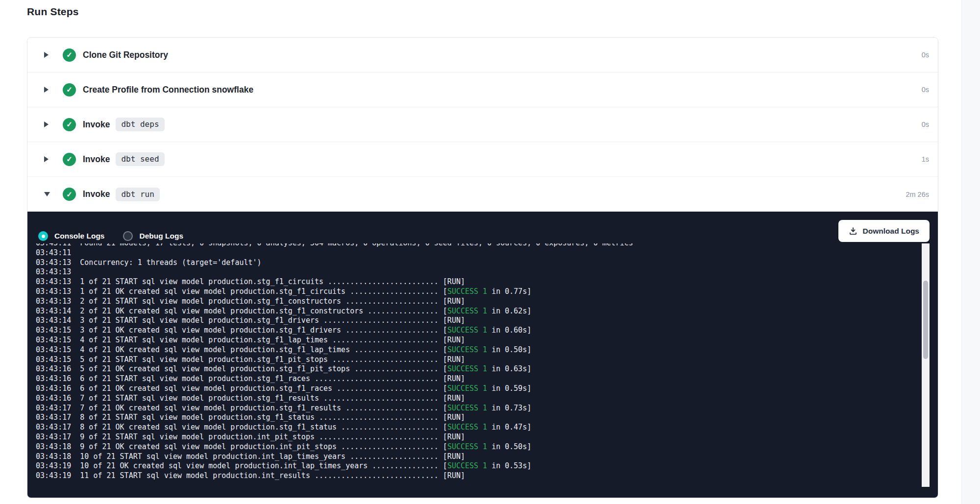  Describe the element at coordinates (483, 194) in the screenshot. I see `step-row: ✓Invokedbt run2m 26s` at that location.